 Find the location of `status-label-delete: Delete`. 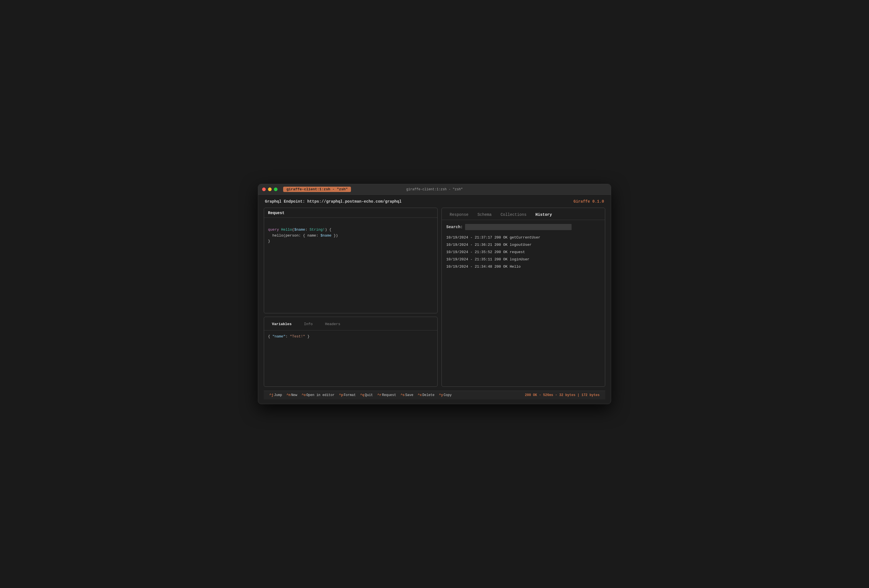

status-label-delete: Delete is located at coordinates (429, 395).